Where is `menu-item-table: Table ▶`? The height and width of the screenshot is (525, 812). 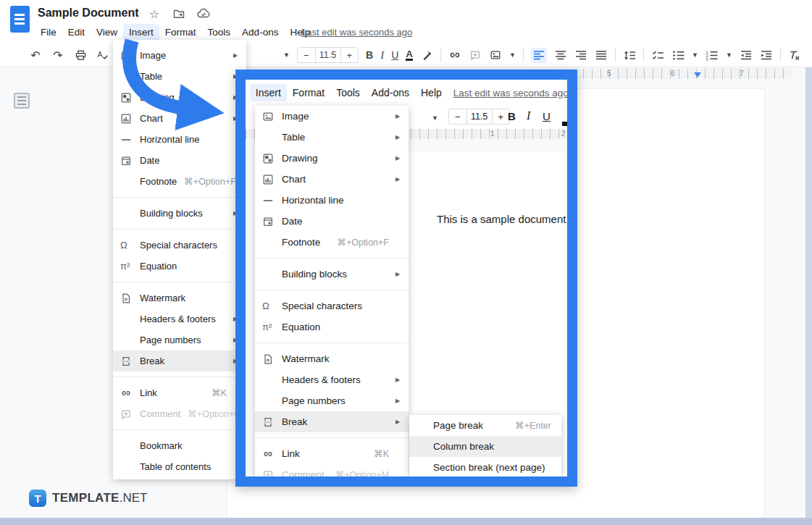
menu-item-table: Table ▶ is located at coordinates (332, 138).